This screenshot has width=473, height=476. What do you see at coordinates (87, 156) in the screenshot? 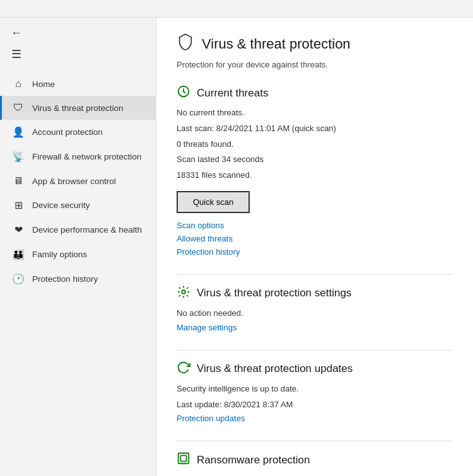
I see `sidebar-item-label-firewall: Firewall & network protection` at bounding box center [87, 156].